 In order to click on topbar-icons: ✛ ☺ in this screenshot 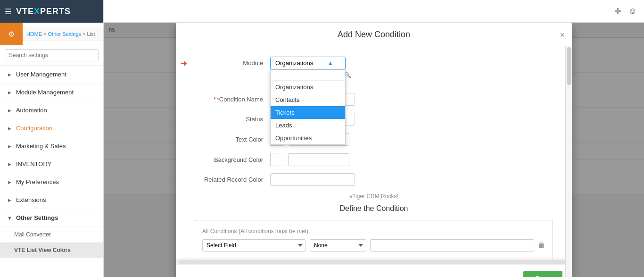, I will do `click(626, 11)`.